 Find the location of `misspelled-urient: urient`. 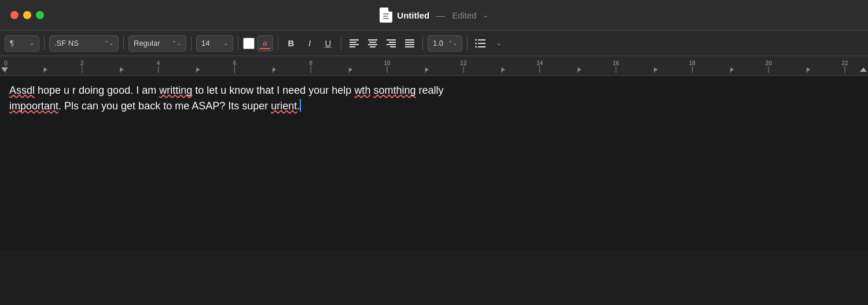

misspelled-urient: urient is located at coordinates (284, 106).